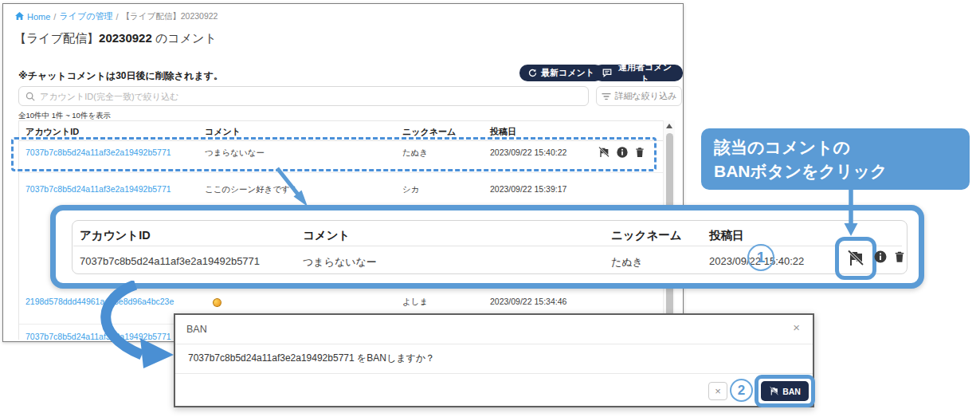 This screenshot has width=980, height=417. I want to click on zoom-comment: つまらないなー, so click(339, 262).